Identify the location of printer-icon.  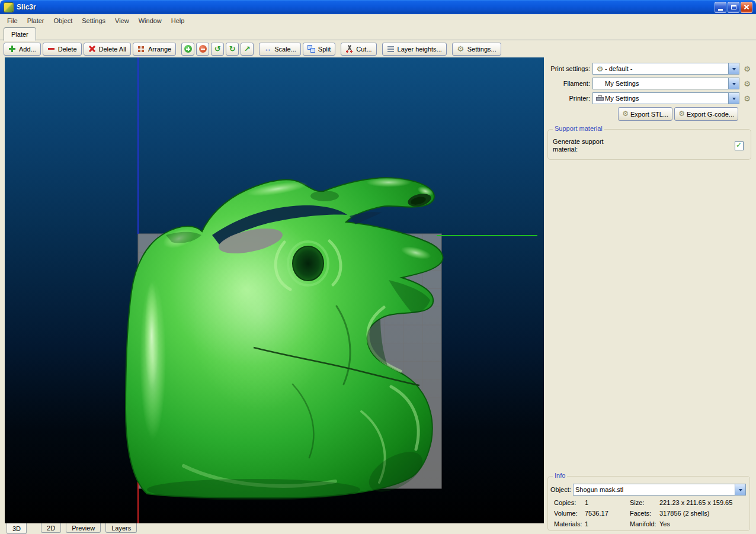
(600, 98).